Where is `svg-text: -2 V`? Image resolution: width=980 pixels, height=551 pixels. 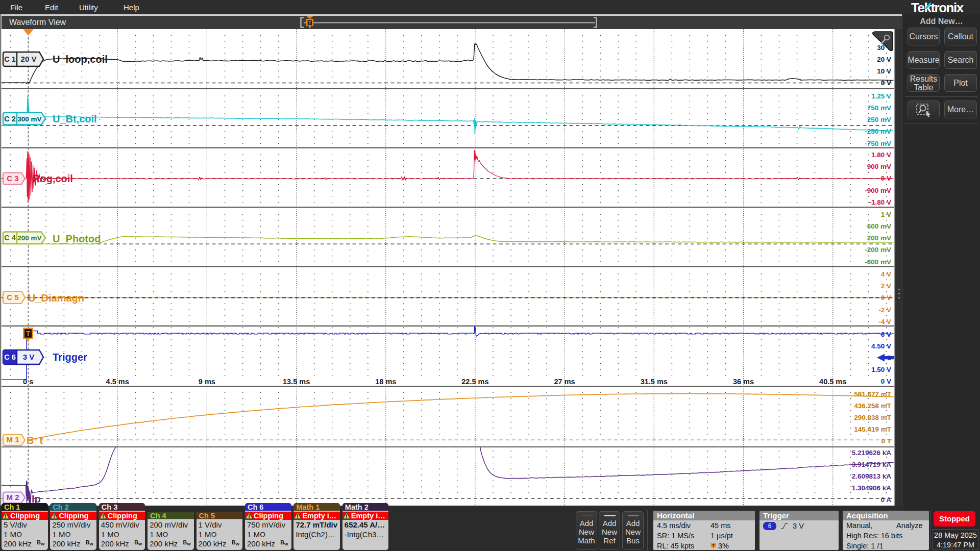
svg-text: -2 V is located at coordinates (885, 310).